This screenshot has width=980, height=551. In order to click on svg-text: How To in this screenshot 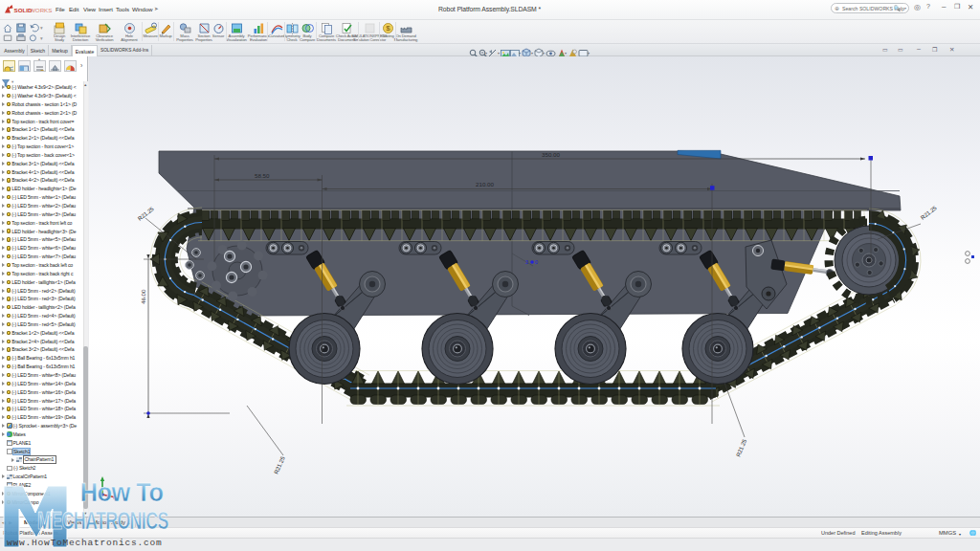, I will do `click(122, 493)`.